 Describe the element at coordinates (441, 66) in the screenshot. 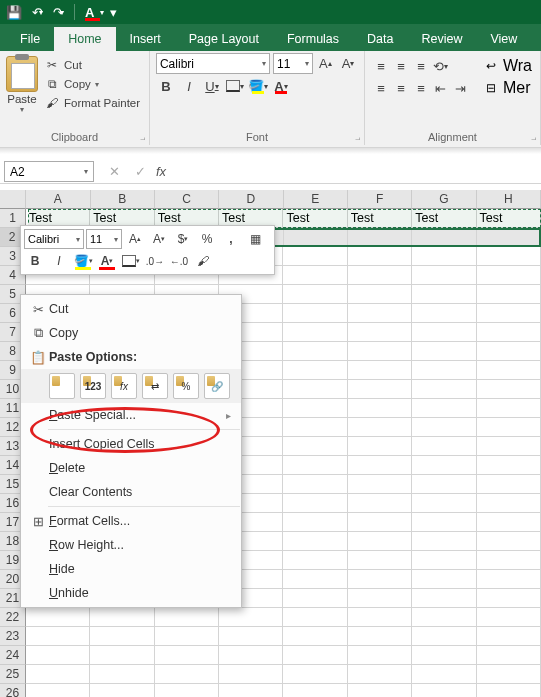

I see `orientation-button: ⟲▾` at that location.